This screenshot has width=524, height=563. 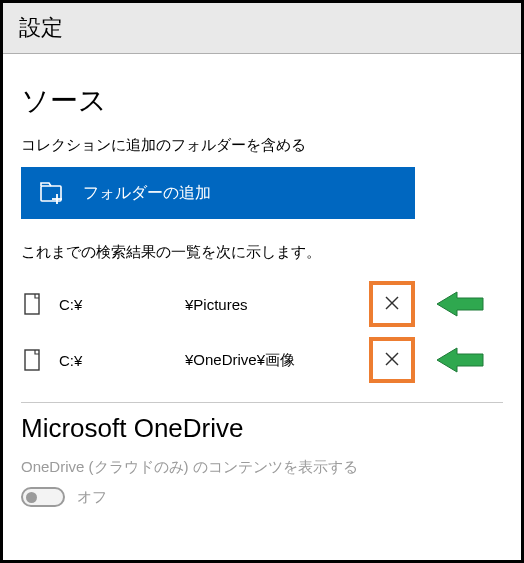 I want to click on onedrive-toggle-row: オフ, so click(x=262, y=497).